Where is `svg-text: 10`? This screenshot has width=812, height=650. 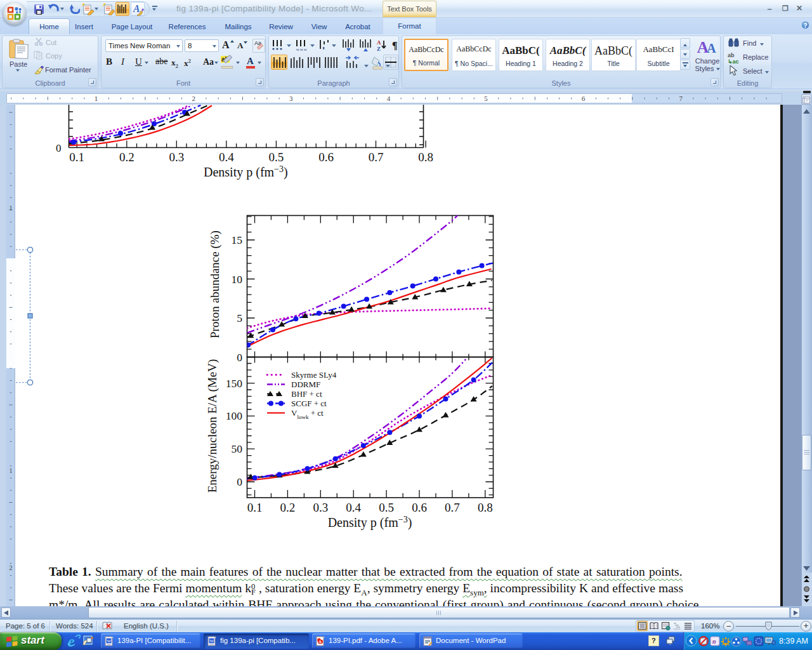
svg-text: 10 is located at coordinates (237, 279).